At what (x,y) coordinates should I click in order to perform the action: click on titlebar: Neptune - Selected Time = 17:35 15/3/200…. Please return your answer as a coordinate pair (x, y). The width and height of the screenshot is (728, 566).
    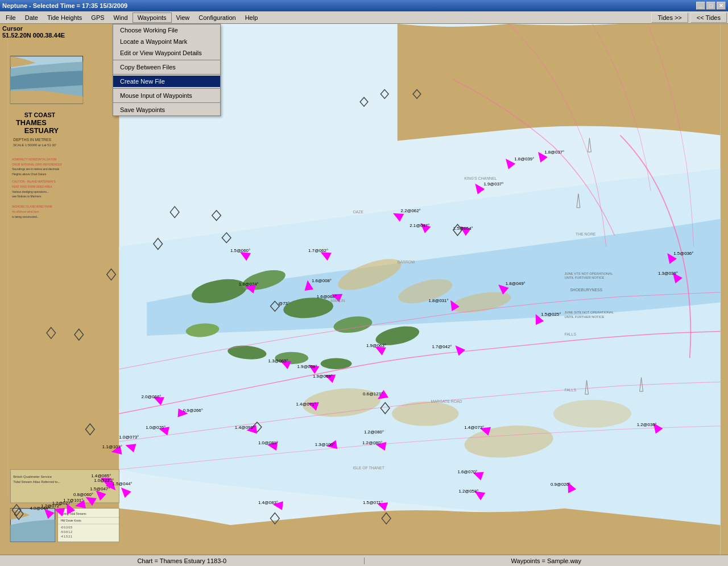
    Looking at the image, I should click on (364, 6).